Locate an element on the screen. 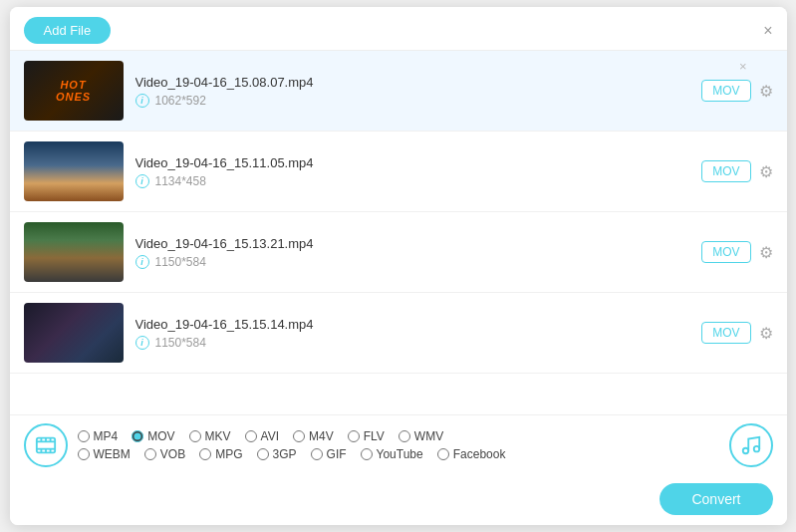 The width and height of the screenshot is (796, 532). format-radio-mkv is located at coordinates (195, 436).